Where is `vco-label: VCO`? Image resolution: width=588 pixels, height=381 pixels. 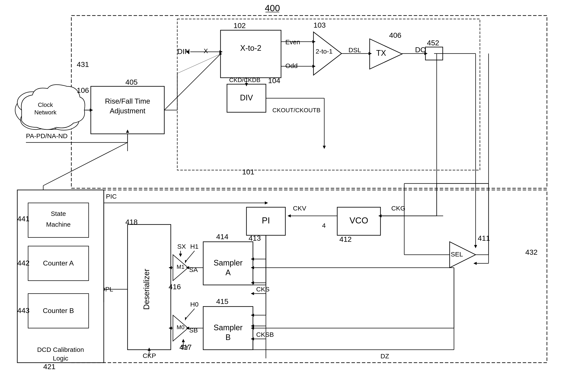
vco-label: VCO is located at coordinates (359, 220).